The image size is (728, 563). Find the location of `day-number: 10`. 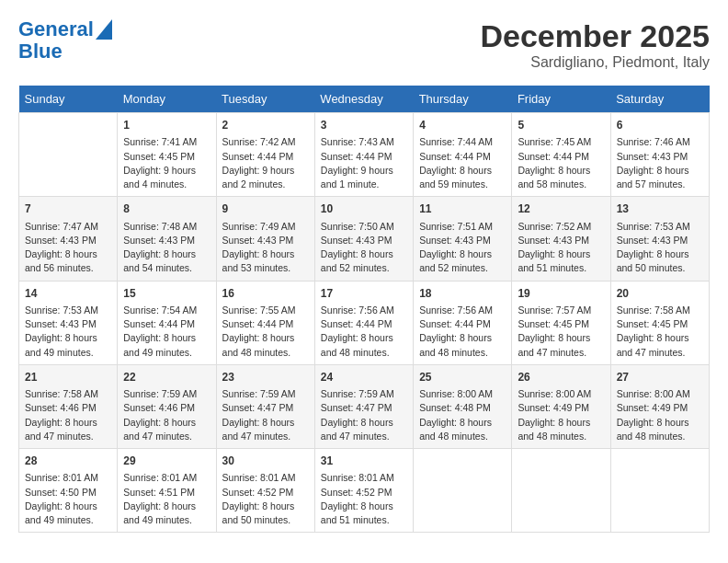

day-number: 10 is located at coordinates (364, 210).